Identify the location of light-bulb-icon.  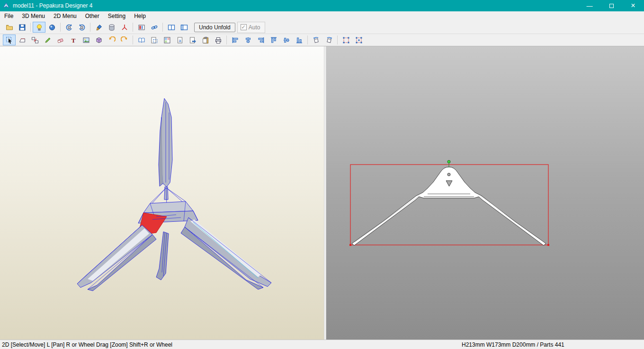
(39, 27).